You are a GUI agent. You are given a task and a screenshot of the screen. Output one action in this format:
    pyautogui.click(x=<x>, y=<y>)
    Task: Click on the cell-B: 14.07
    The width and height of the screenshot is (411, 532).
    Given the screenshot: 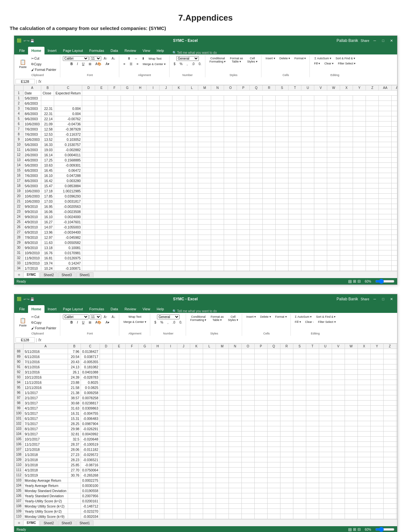 What is the action you would take?
    pyautogui.click(x=48, y=227)
    